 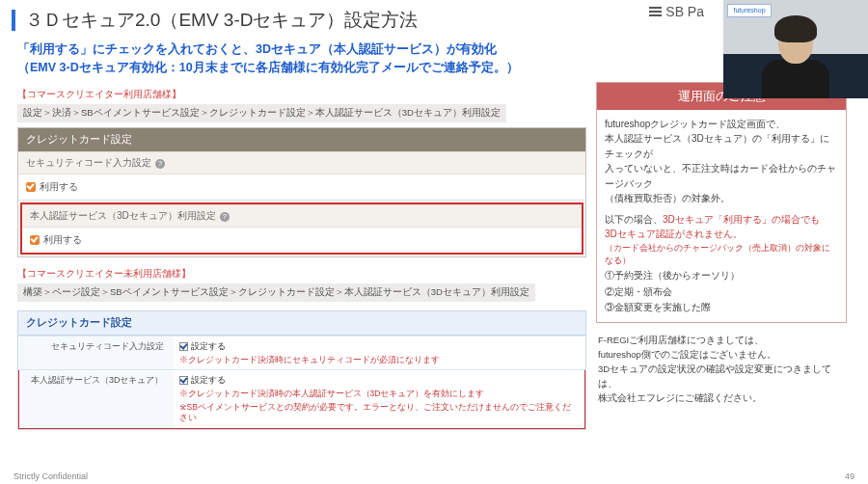 I want to click on auth-row: 利用する, so click(x=302, y=240).